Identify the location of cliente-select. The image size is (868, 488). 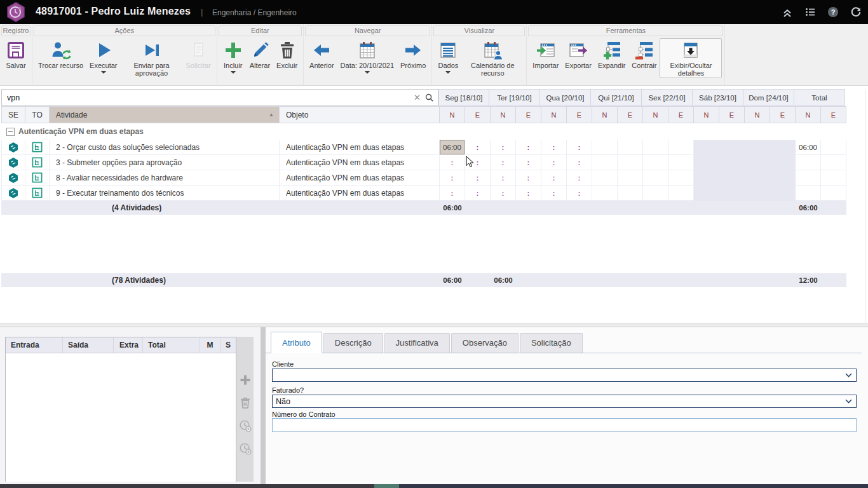
(564, 375).